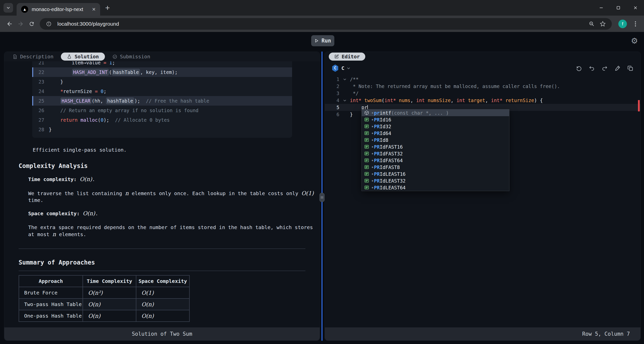 This screenshot has height=344, width=644. Describe the element at coordinates (482, 86) in the screenshot. I see `editor-line: 2 * Note: The returned array must be mal…` at that location.